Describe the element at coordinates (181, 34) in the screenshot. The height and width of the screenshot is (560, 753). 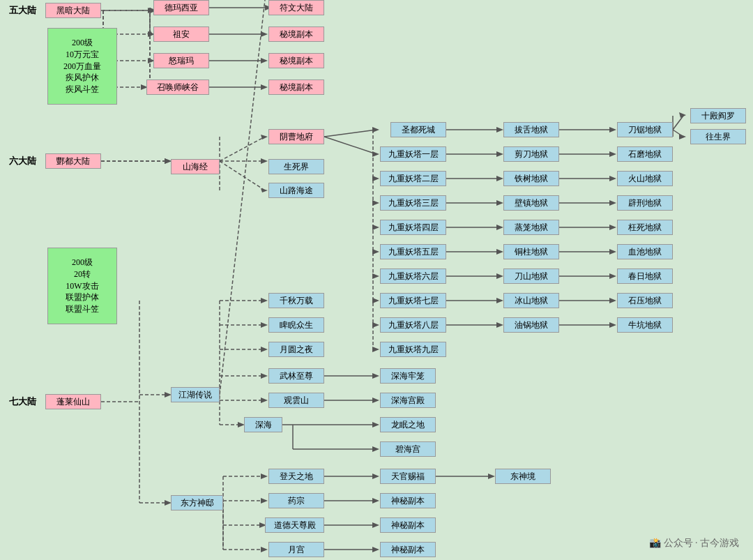
I see `zu_an: 祖安` at that location.